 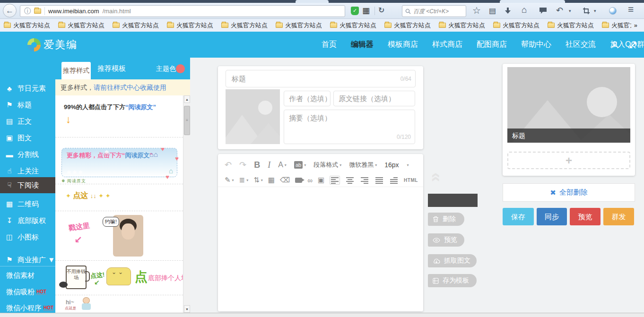 What do you see at coordinates (186, 204) in the screenshot?
I see `scrollbar: ▲ ≡ ▼` at bounding box center [186, 204].